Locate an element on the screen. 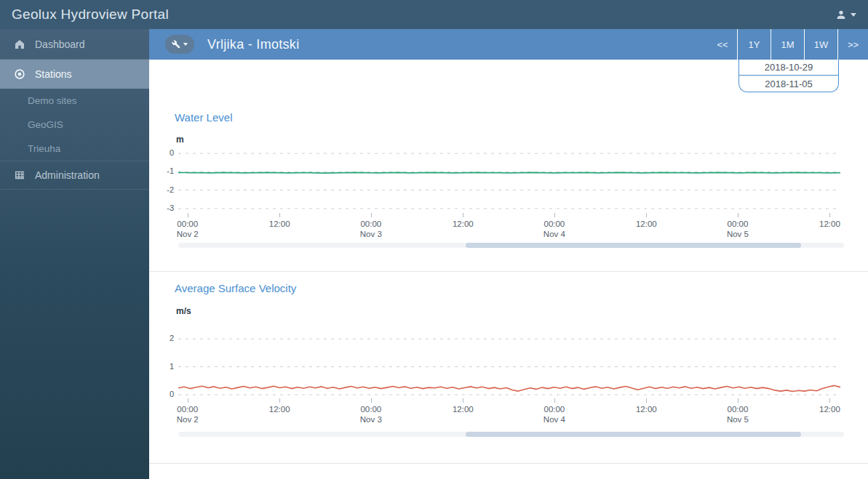  user-icon is located at coordinates (841, 15).